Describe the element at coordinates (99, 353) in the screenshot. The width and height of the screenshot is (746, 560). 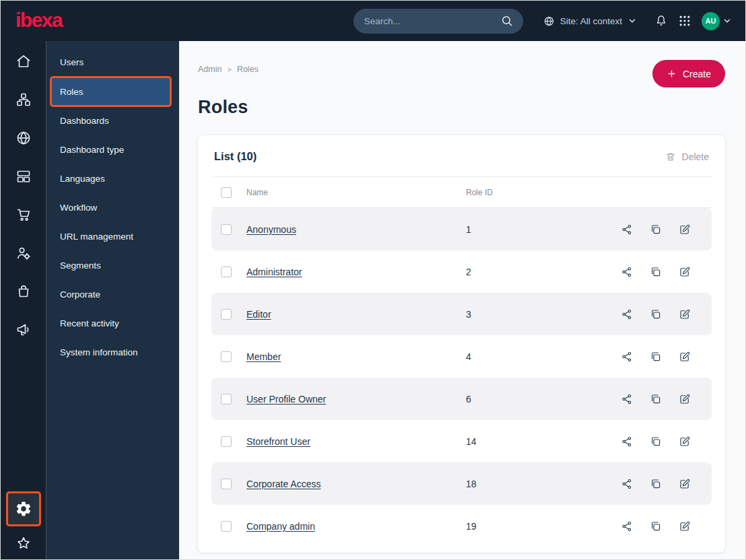
I see `sidebar-item-label: System information` at that location.